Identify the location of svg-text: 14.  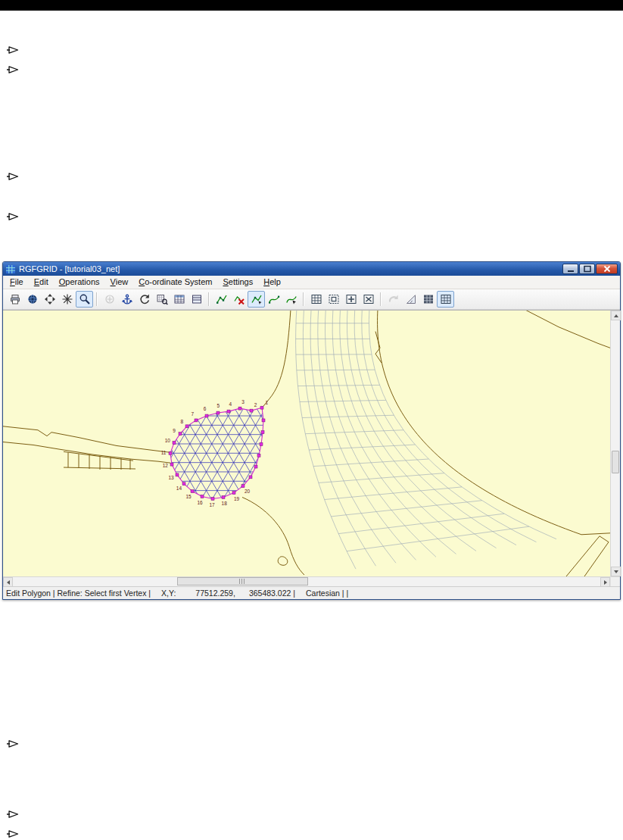
(179, 488).